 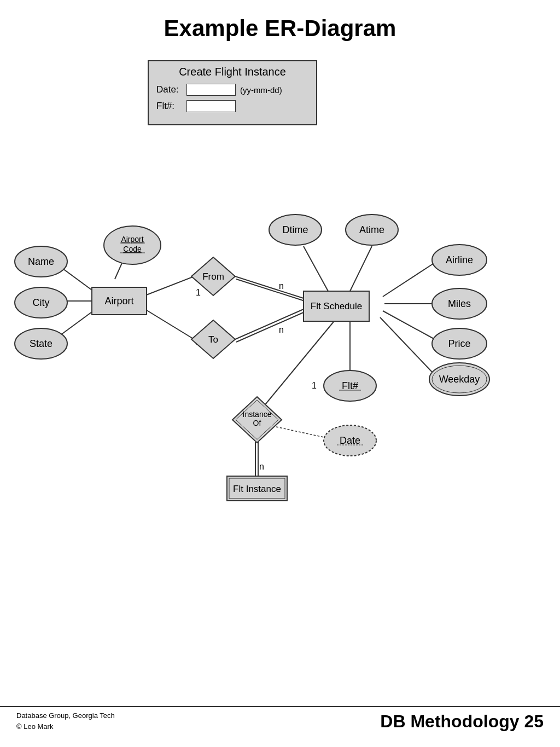 I want to click on miles-label: Miles, so click(x=459, y=304).